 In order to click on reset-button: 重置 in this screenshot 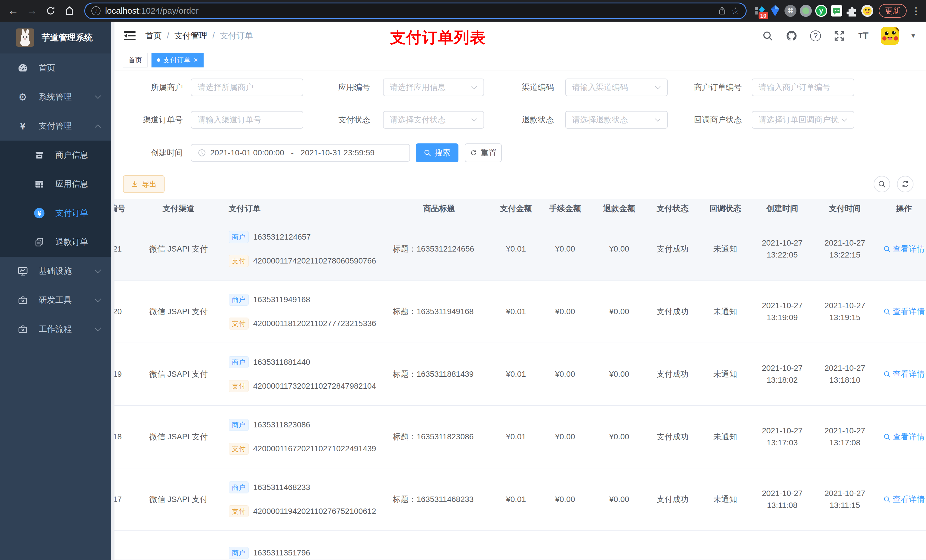, I will do `click(483, 153)`.